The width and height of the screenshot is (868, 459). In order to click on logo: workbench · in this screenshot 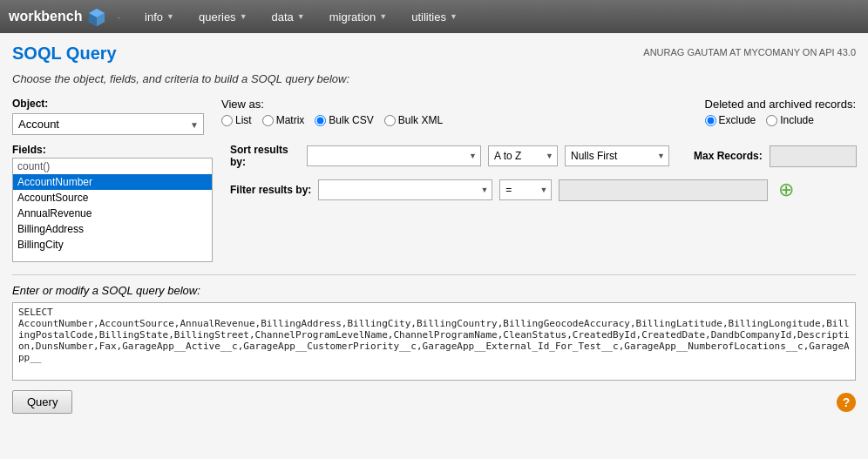, I will do `click(66, 17)`.